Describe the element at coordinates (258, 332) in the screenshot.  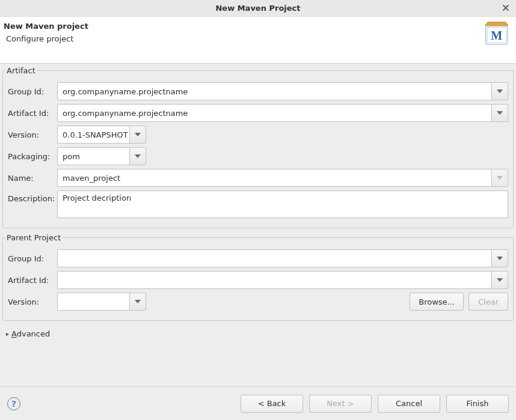
I see `advanced-toggle: ▸ Advanced` at that location.